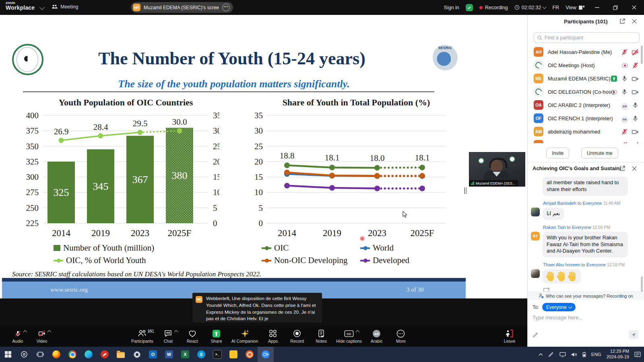  What do you see at coordinates (469, 8) in the screenshot?
I see `security-shield-icon` at bounding box center [469, 8].